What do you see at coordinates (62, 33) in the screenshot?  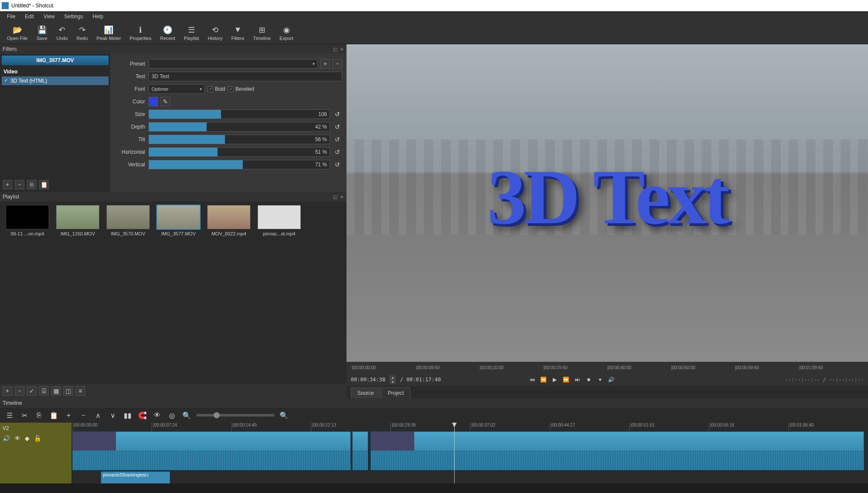 I see `undo-button: ↶Undo` at bounding box center [62, 33].